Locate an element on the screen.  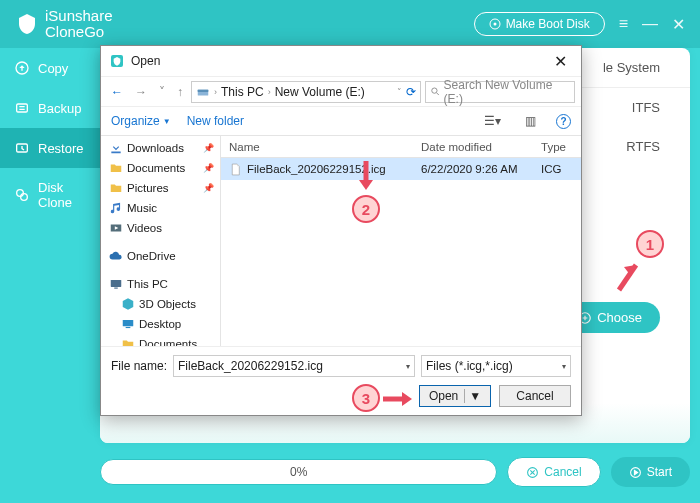
tree-item: Music is located at coordinates (164, 208).